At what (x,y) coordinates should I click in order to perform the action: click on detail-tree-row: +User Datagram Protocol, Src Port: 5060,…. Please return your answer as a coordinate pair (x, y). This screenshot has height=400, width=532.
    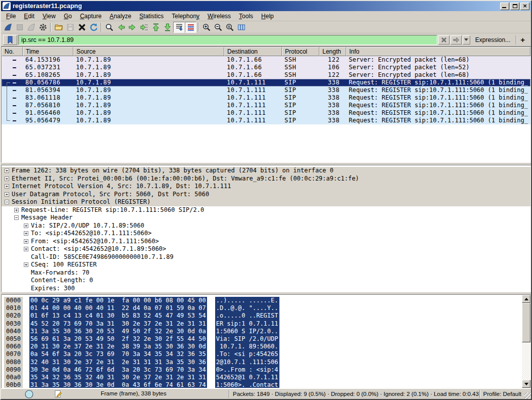
    Looking at the image, I should click on (266, 195).